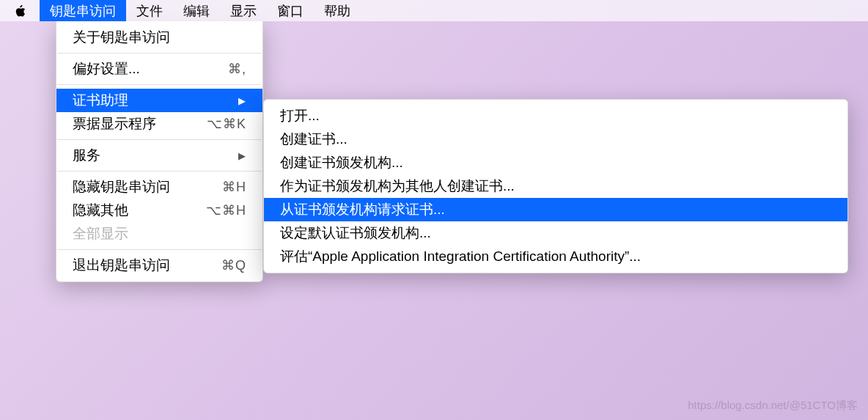 Image resolution: width=868 pixels, height=420 pixels. What do you see at coordinates (160, 69) in the screenshot?
I see `menu-item-2: 偏好设置...⌘,` at bounding box center [160, 69].